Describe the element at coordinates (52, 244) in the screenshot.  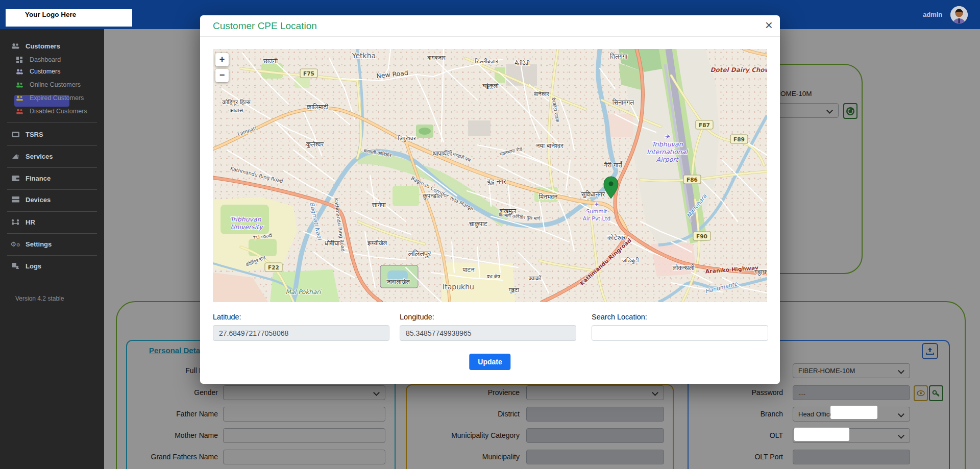
I see `sidebar-item-settings: ⚙⚙ Settings` at that location.